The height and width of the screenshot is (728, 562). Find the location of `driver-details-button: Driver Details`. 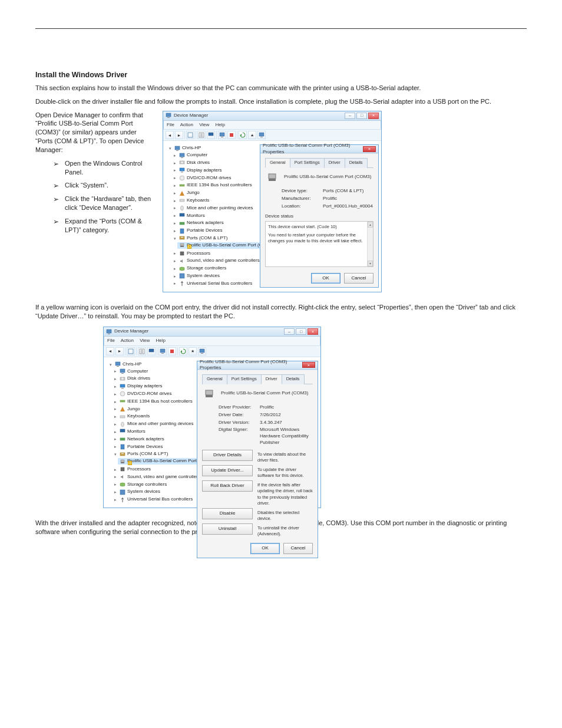

driver-details-button: Driver Details is located at coordinates (227, 455).